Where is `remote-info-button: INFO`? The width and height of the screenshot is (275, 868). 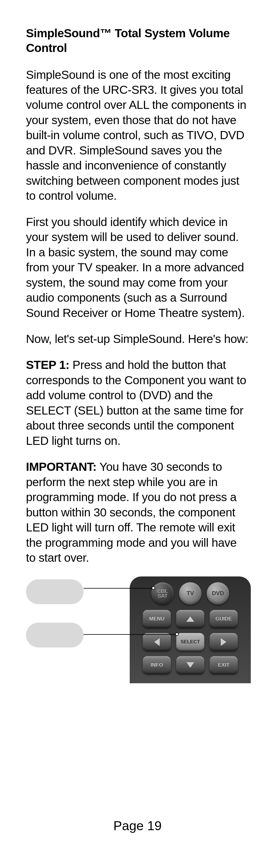 remote-info-button: INFO is located at coordinates (157, 665).